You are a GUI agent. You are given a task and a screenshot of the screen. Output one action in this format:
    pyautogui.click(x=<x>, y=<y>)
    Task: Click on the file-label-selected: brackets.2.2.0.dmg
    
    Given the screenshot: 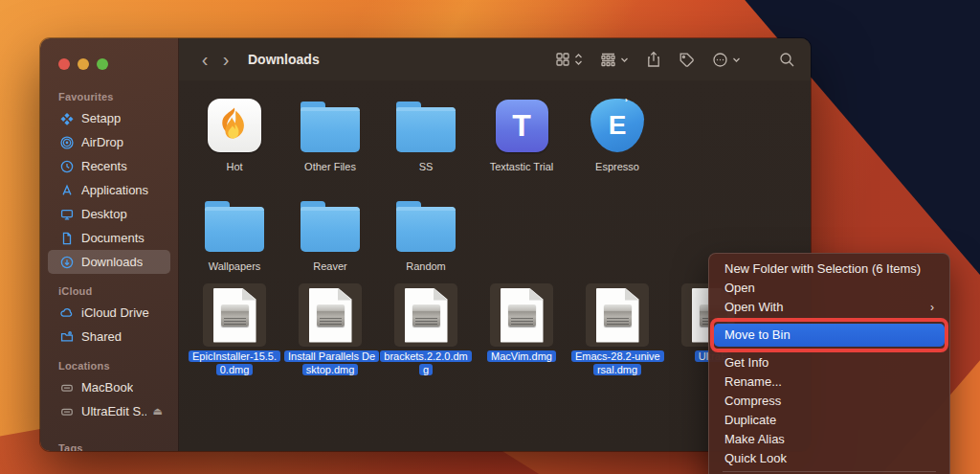 What is the action you would take?
    pyautogui.click(x=425, y=363)
    